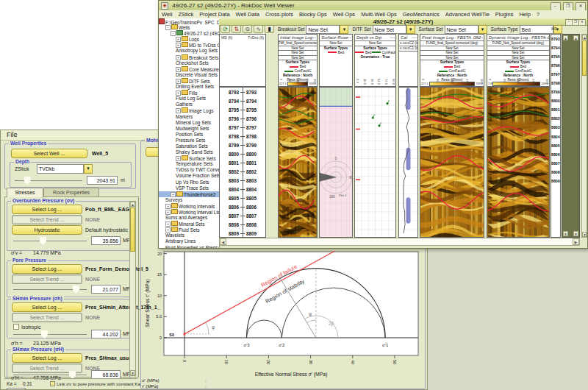 This screenshot has height=390, width=588. Describe the element at coordinates (47, 209) in the screenshot. I see `overburden-select-log-button: Select Log ...` at that location.